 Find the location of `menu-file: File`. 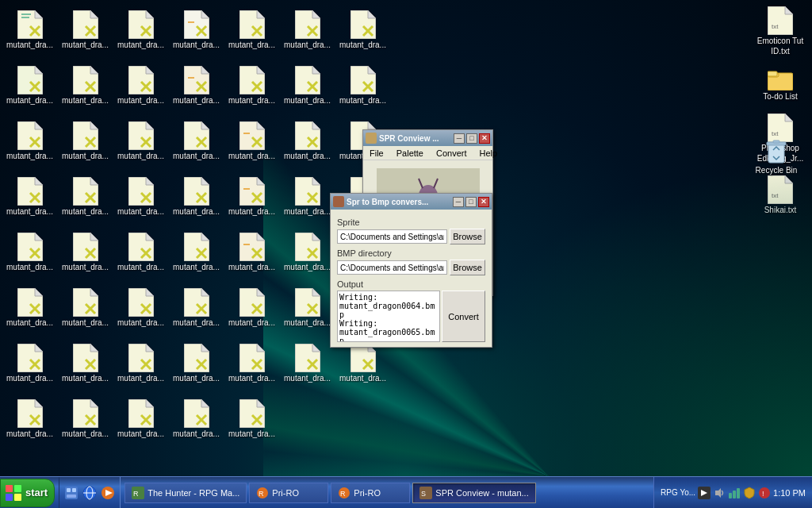

menu-file: File is located at coordinates (377, 153).